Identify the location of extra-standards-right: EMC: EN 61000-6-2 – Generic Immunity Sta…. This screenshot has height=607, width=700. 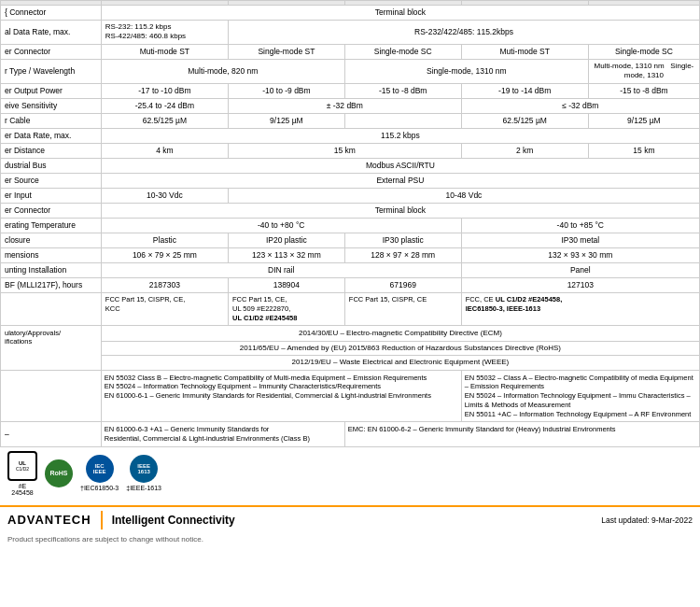
(522, 435).